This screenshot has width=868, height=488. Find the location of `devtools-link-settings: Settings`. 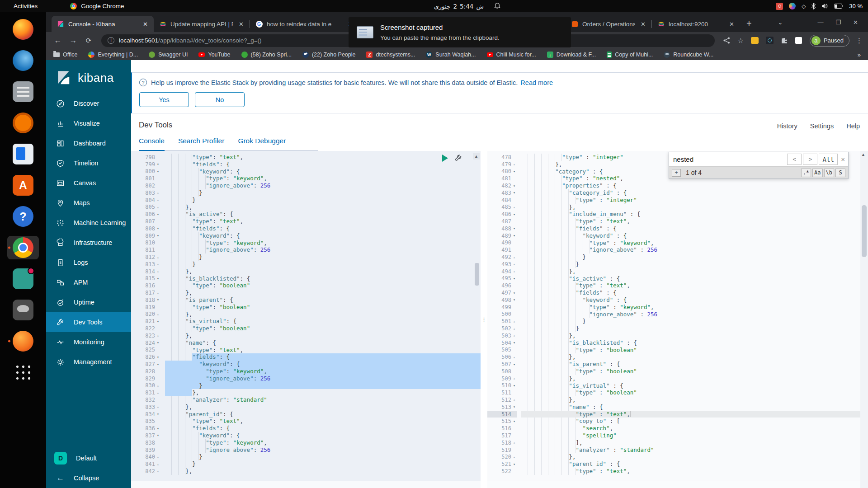

devtools-link-settings: Settings is located at coordinates (822, 126).